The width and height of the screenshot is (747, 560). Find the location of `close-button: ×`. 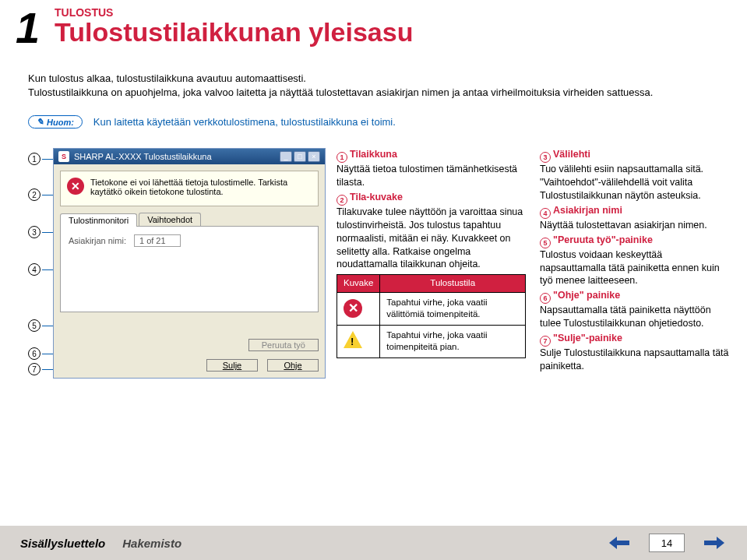

close-button: × is located at coordinates (314, 157).